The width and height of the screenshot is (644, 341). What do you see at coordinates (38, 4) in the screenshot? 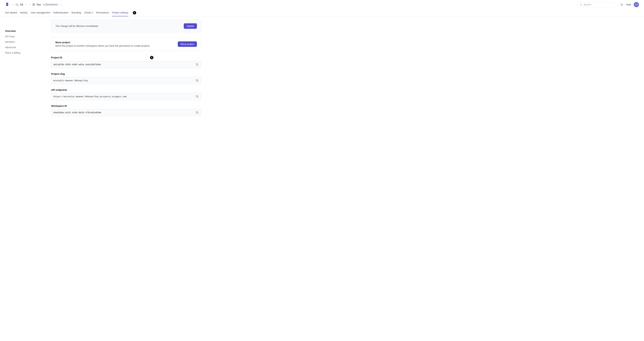
I see `breadcrumb: / CB / Test Development` at bounding box center [38, 4].